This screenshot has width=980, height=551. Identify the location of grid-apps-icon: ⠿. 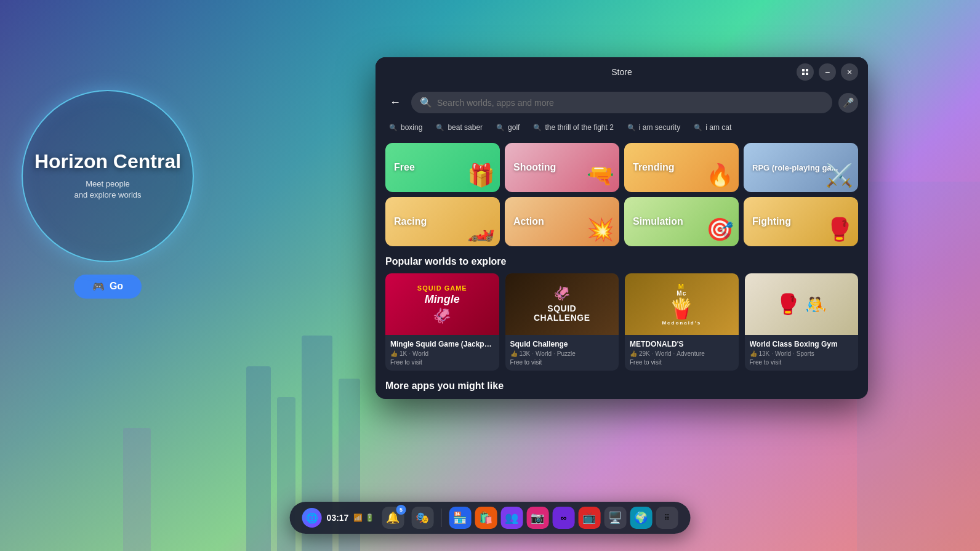
(667, 518).